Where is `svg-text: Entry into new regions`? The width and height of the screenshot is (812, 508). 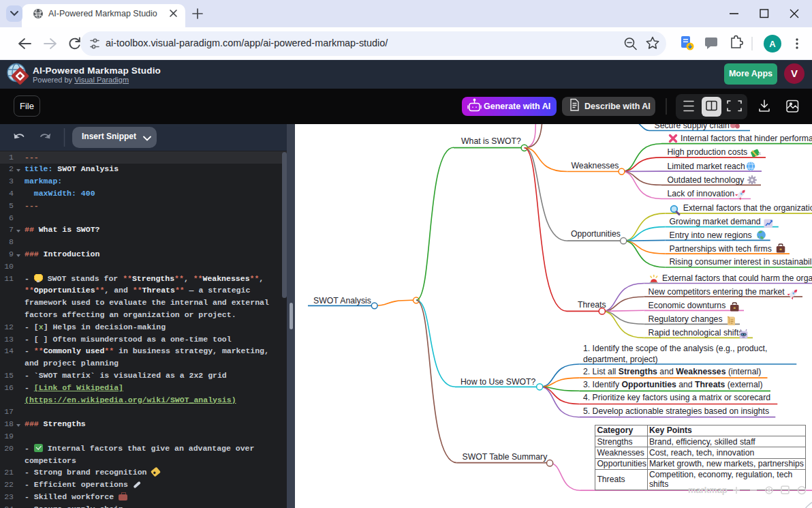 svg-text: Entry into new regions is located at coordinates (711, 235).